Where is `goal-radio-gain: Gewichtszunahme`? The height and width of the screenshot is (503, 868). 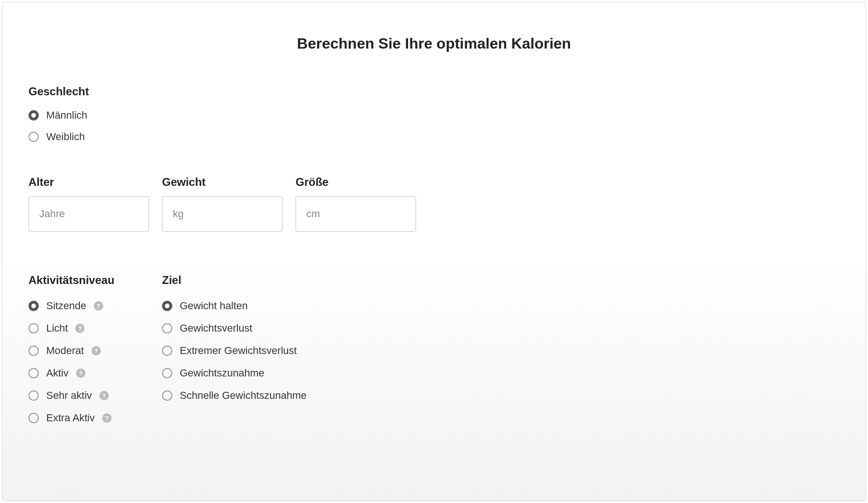 goal-radio-gain: Gewichtszunahme is located at coordinates (234, 373).